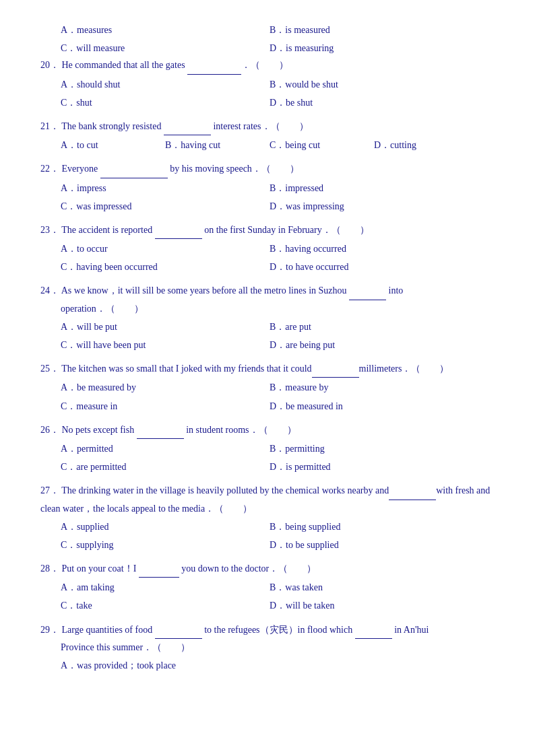 The height and width of the screenshot is (756, 535). What do you see at coordinates (113, 145) in the screenshot?
I see `q21-optA: A．to cut` at bounding box center [113, 145].